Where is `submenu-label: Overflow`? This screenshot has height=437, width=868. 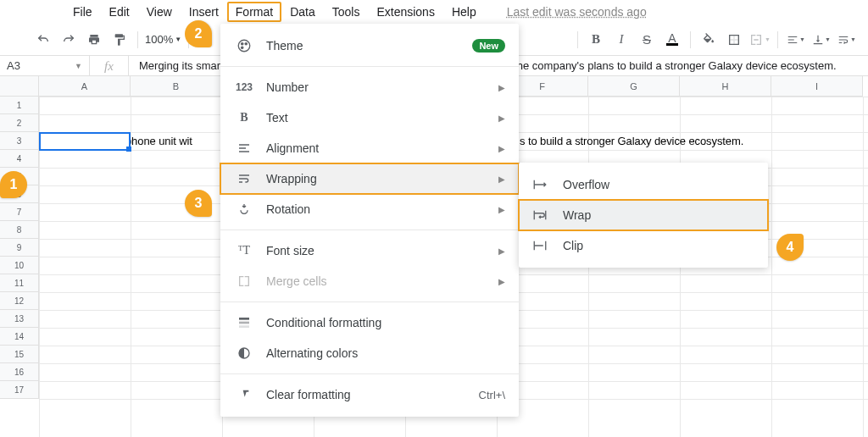
submenu-label: Overflow is located at coordinates (587, 185).